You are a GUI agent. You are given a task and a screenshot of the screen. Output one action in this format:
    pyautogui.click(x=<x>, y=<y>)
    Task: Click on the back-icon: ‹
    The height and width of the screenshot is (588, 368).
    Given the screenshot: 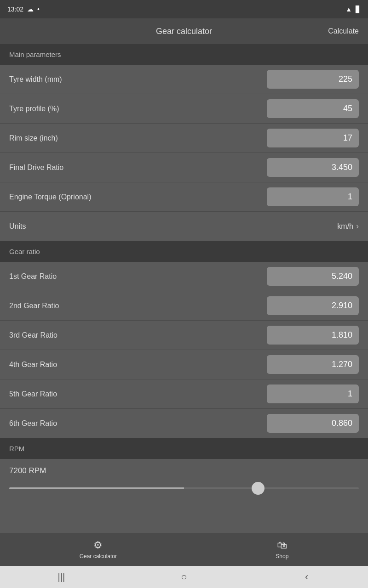 What is the action you would take?
    pyautogui.click(x=306, y=577)
    